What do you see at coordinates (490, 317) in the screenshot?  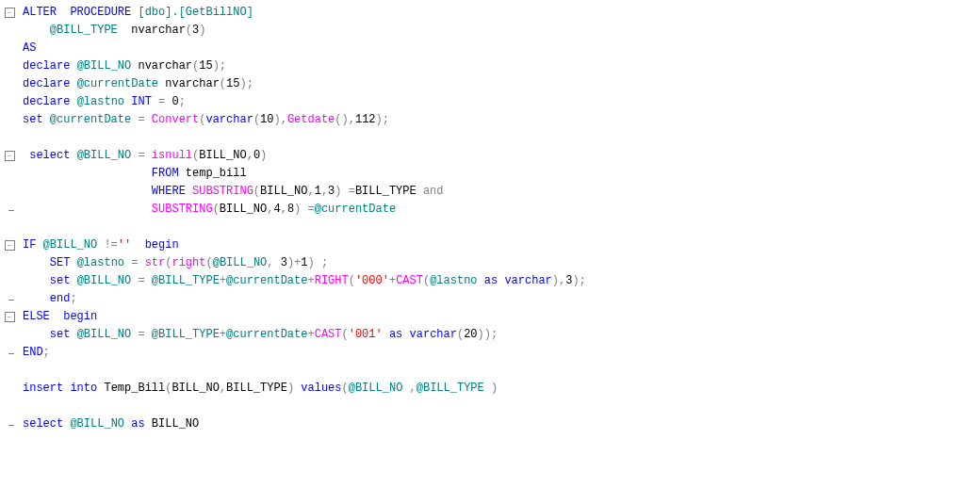 I see `code-line: − ELSE begin` at bounding box center [490, 317].